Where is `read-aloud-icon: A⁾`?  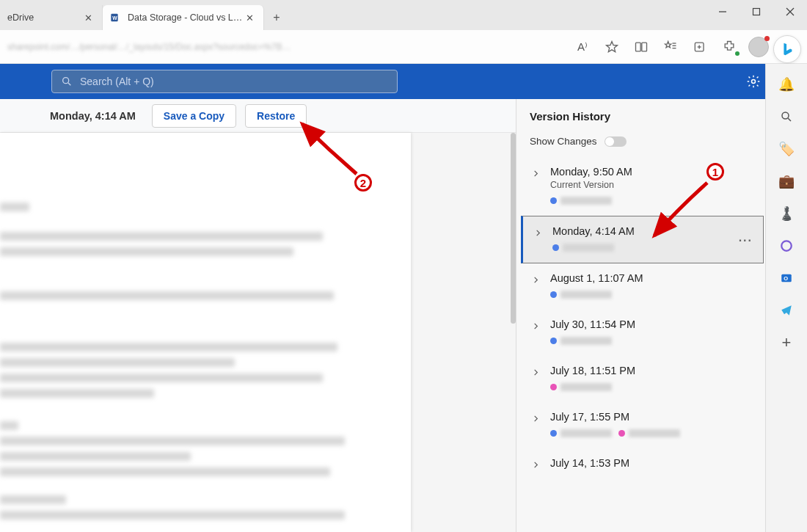
read-aloud-icon: A⁾ is located at coordinates (583, 47).